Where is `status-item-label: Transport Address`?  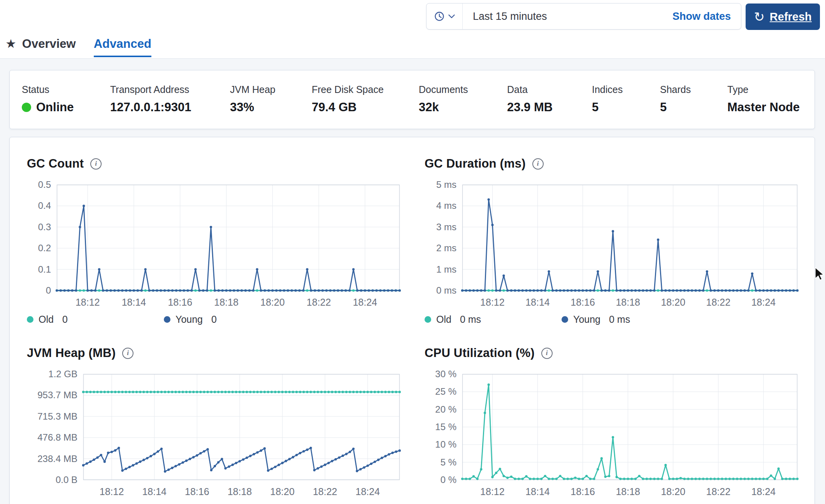 status-item-label: Transport Address is located at coordinates (151, 89).